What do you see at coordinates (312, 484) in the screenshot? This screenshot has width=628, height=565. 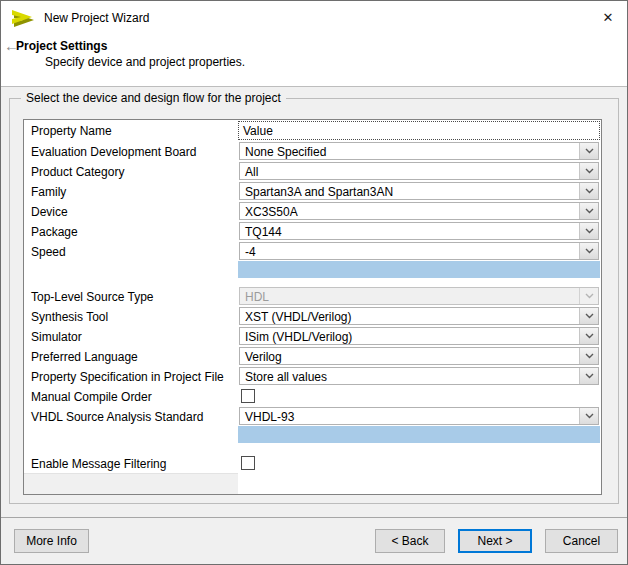 I see `table-row-filler` at bounding box center [312, 484].